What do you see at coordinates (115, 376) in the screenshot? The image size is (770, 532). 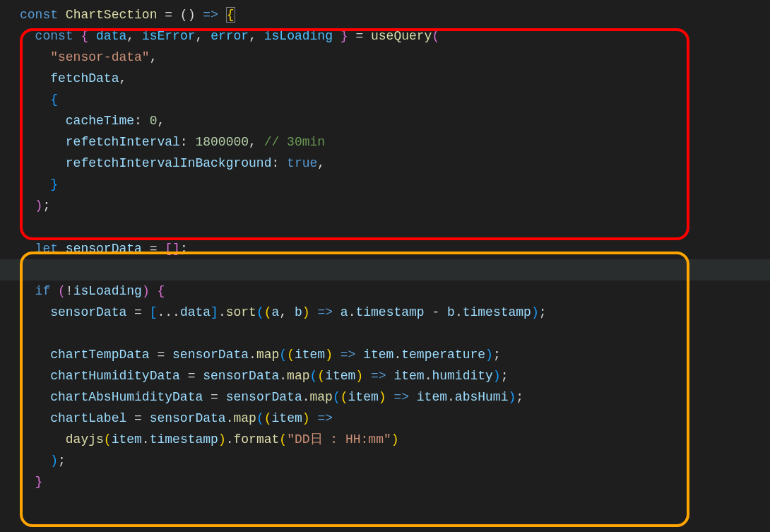 I see `identifier: chartHumidityData` at bounding box center [115, 376].